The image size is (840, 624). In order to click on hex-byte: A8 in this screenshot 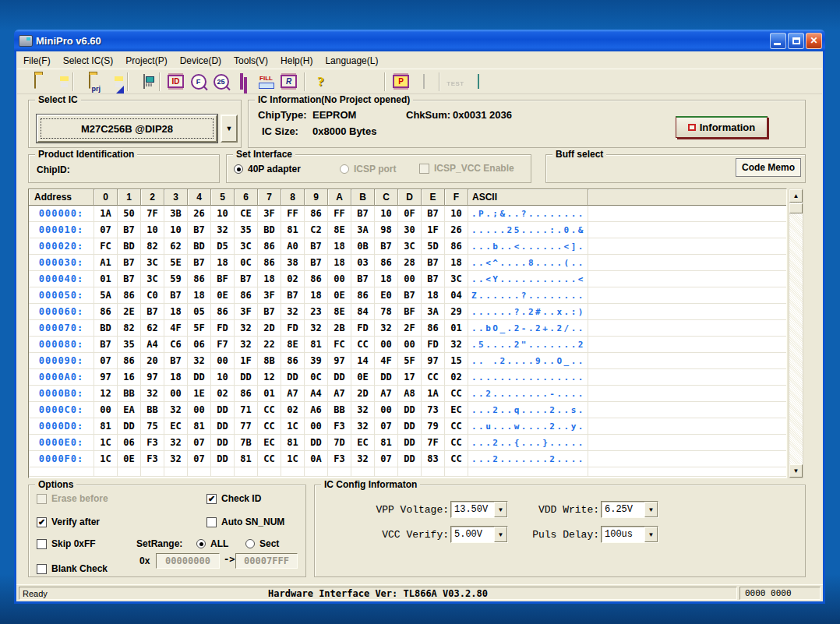, I will do `click(410, 394)`.